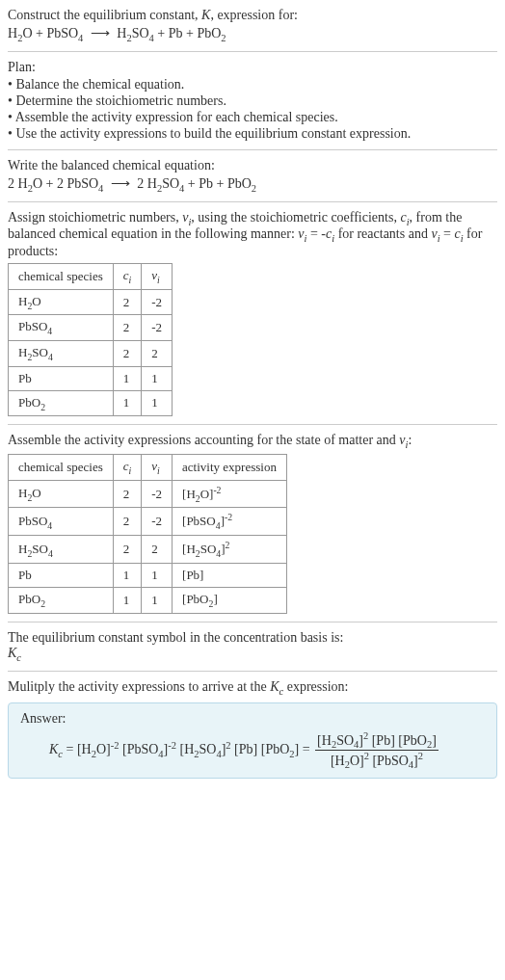 The height and width of the screenshot is (980, 505). I want to click on balanced-equation: 2 H2O + 2 PbSO4 ⟶ 2 H2SO4 + Pb + PbO2, so click(252, 185).